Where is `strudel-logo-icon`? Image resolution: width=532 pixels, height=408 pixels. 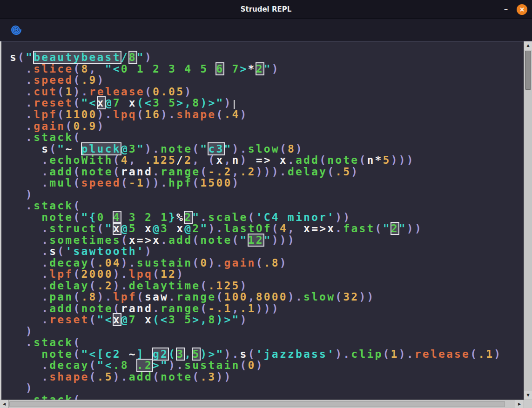
strudel-logo-icon is located at coordinates (16, 30).